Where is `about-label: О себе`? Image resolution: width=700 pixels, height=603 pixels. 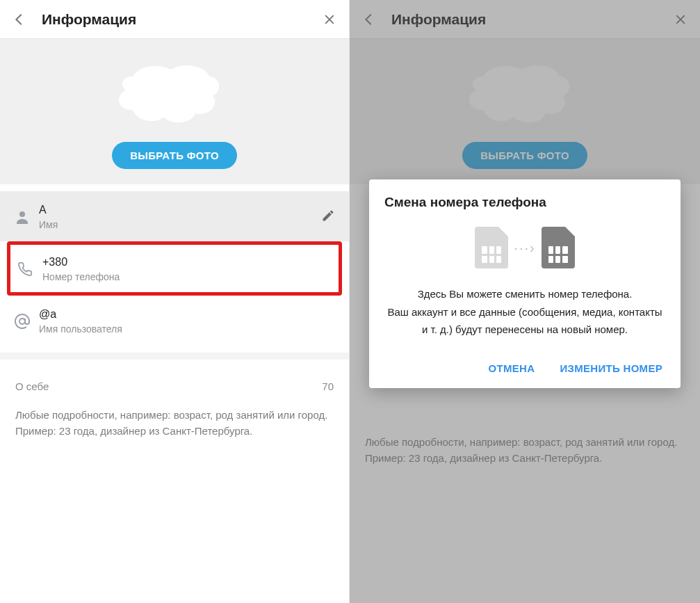 about-label: О себе is located at coordinates (32, 387).